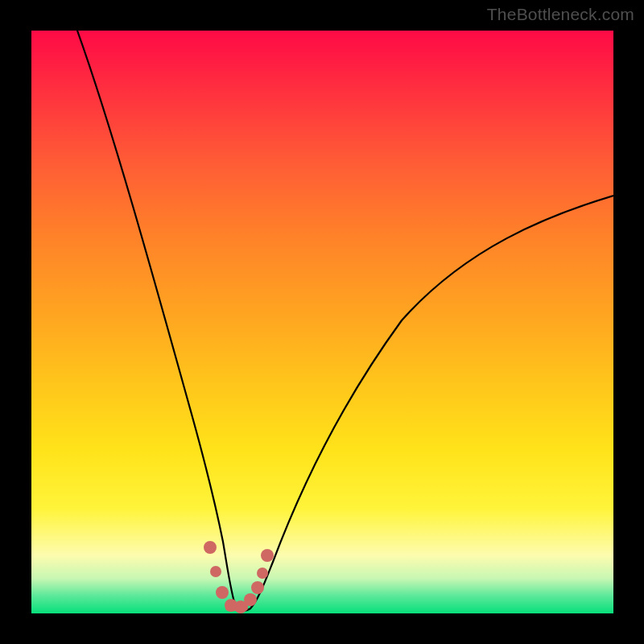 Image resolution: width=644 pixels, height=644 pixels. I want to click on highlight-dots, so click(238, 577).